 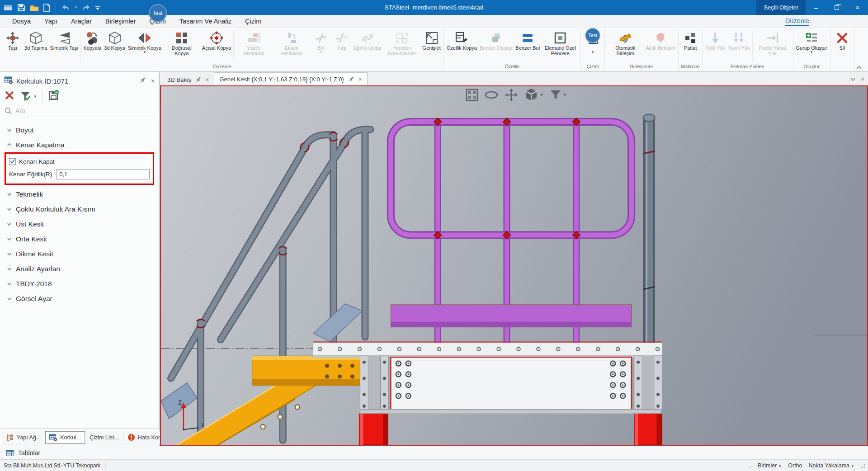 I want to click on tabbar-chevron-down-icon, so click(x=853, y=80).